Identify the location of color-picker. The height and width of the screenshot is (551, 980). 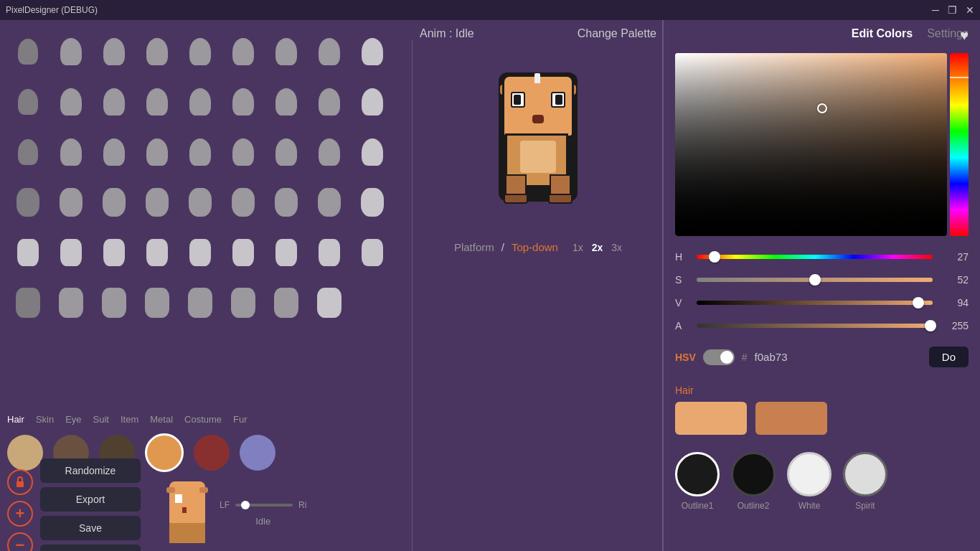
(822, 145).